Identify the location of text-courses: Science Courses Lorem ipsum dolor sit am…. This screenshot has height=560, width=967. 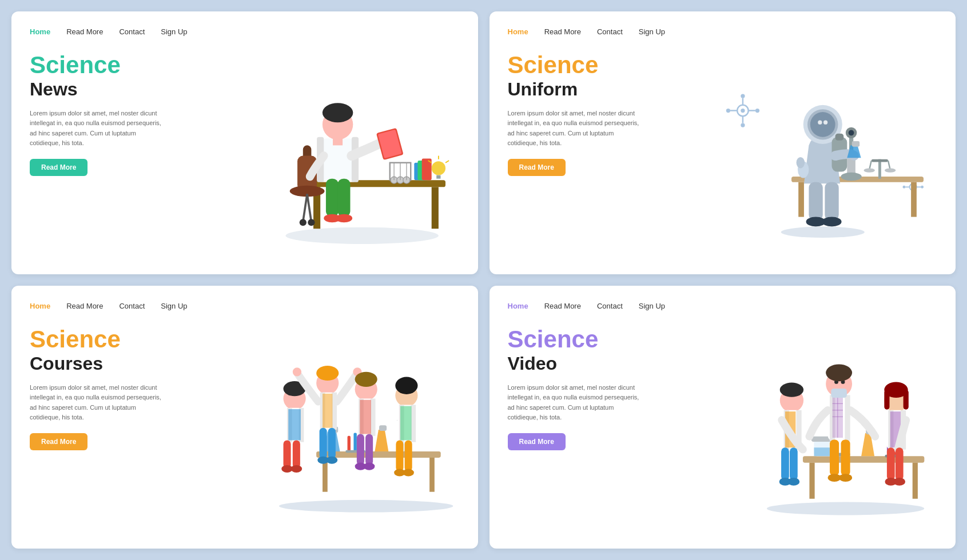
(126, 426).